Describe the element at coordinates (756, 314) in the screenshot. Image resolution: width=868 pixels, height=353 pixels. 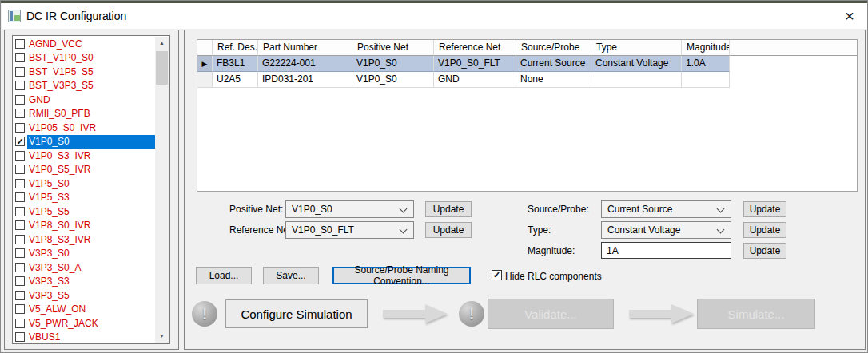
I see `simulate-button: Simulate...` at that location.